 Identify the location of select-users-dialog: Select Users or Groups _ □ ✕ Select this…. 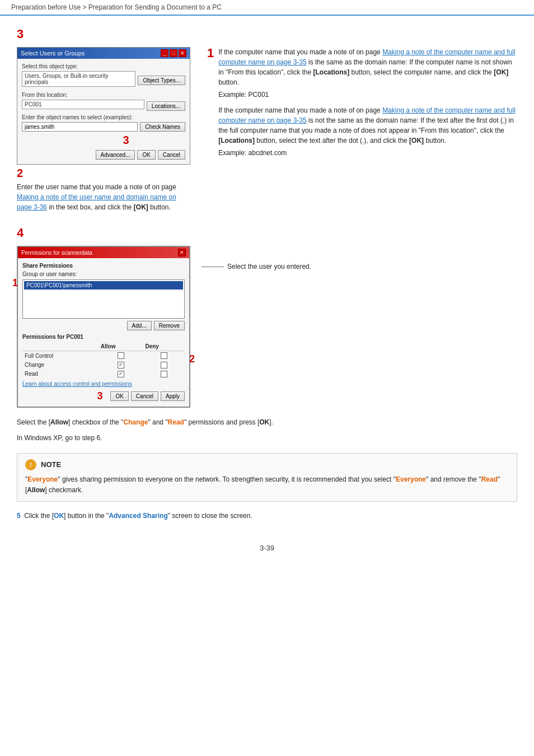
(104, 106).